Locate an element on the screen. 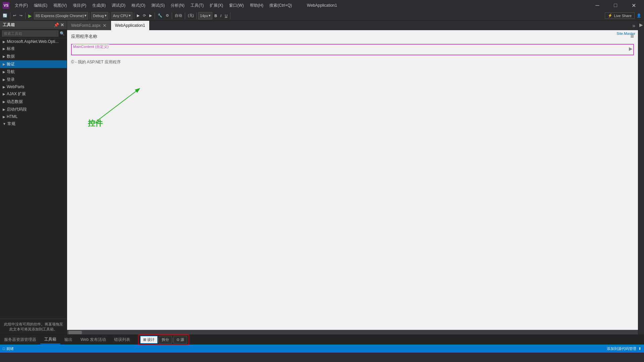 The width and height of the screenshot is (644, 362). menu-search: 搜索(Ctrl+Q) is located at coordinates (280, 5).